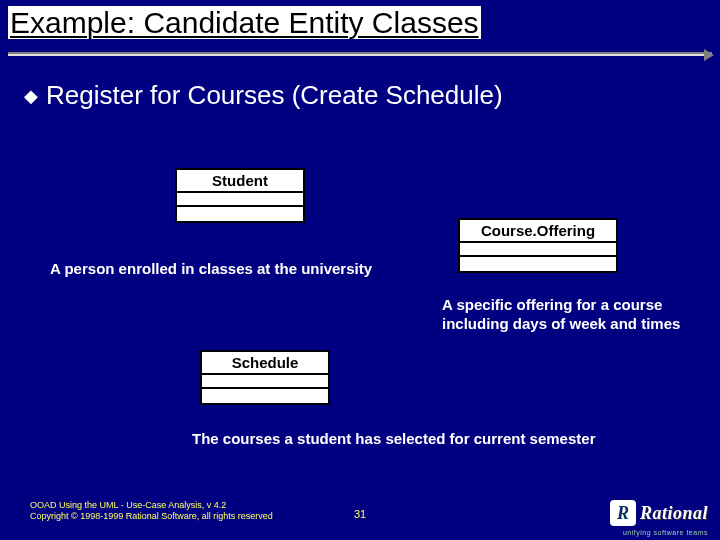  What do you see at coordinates (240, 214) in the screenshot?
I see `entity-student-op-row` at bounding box center [240, 214].